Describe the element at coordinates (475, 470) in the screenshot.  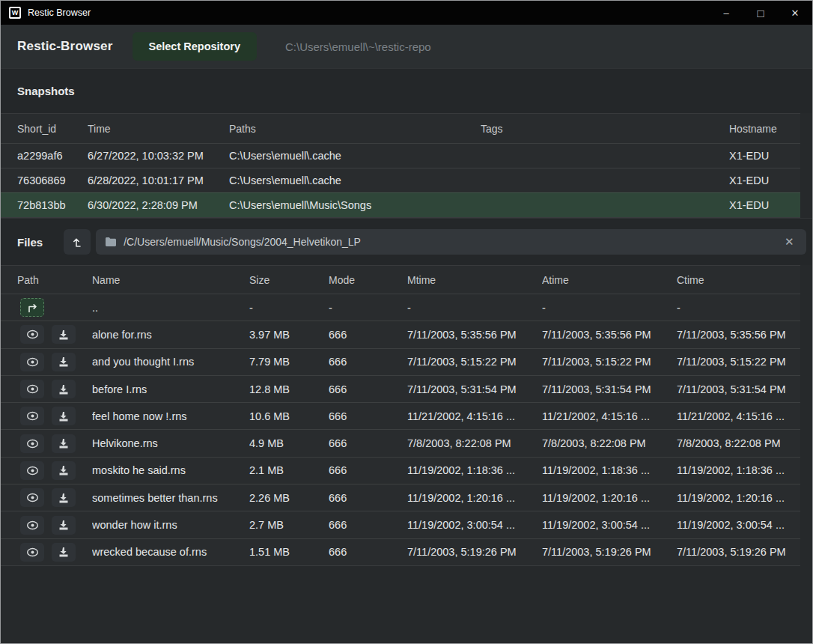
I see `file-mtime: 11/19/2002, 1:18:36 ...` at that location.